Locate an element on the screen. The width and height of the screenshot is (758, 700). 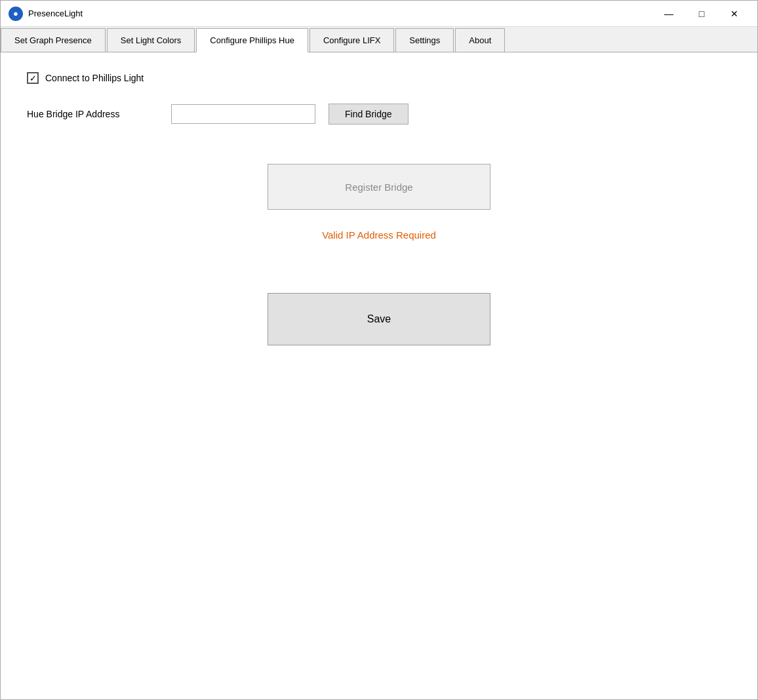
save-section: Save is located at coordinates (379, 319).